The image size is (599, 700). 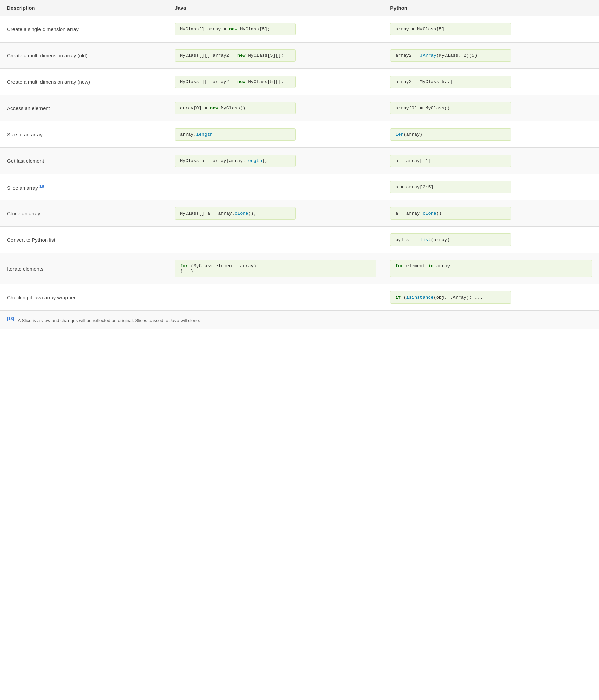 What do you see at coordinates (300, 320) in the screenshot?
I see `footer-row: [18]A Slice is a view and changes will b…` at bounding box center [300, 320].